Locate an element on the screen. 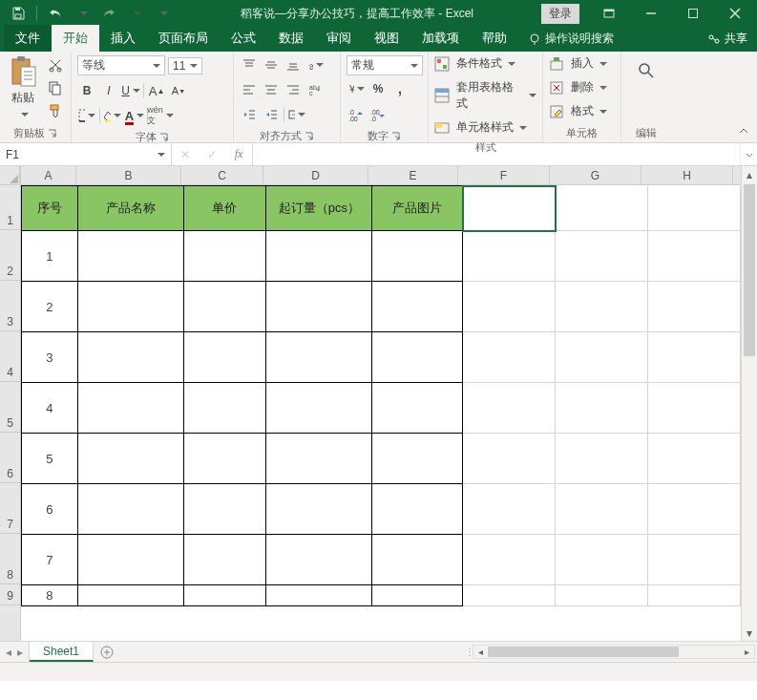  comma-button: , is located at coordinates (400, 89).